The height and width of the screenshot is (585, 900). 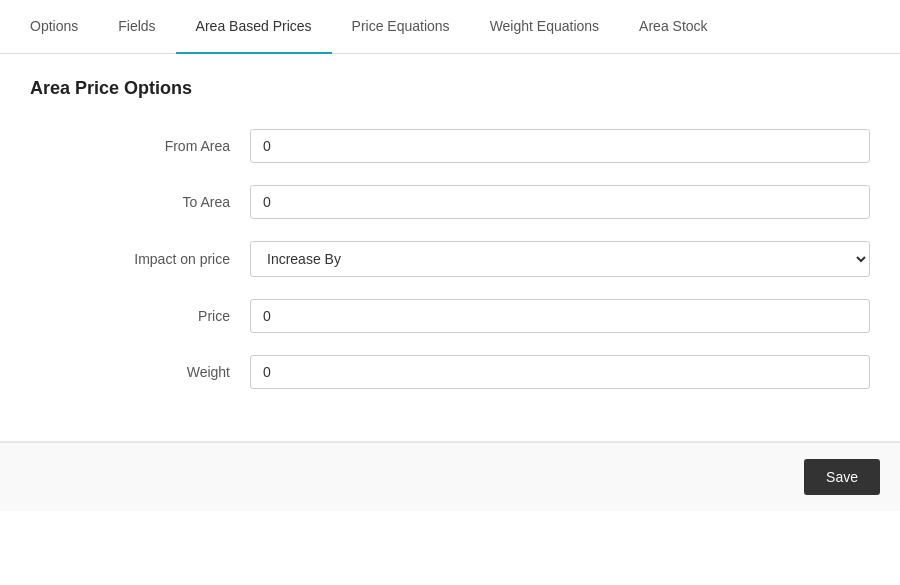 What do you see at coordinates (544, 27) in the screenshot?
I see `tab-weight-equations: Weight Equations` at bounding box center [544, 27].